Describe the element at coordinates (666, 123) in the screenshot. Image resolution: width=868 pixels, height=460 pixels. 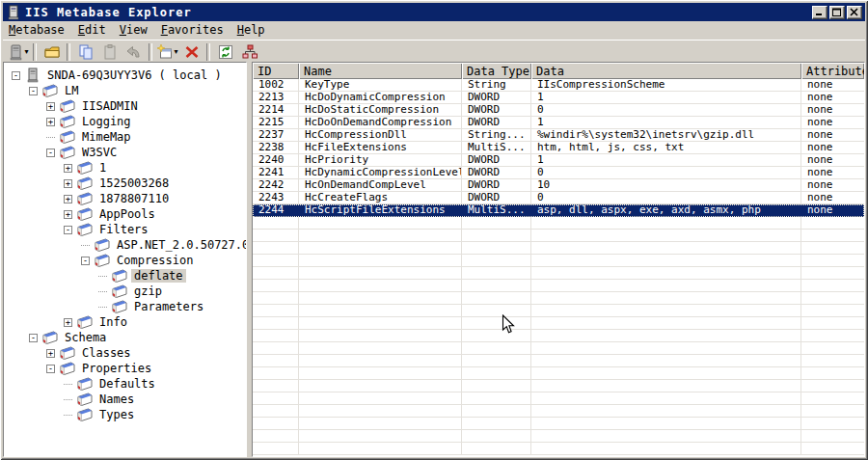
I see `cell-data: 1` at that location.